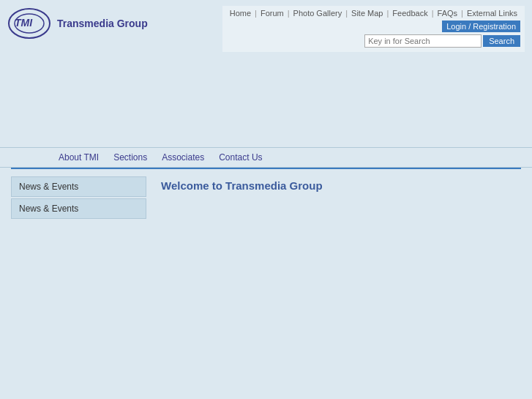  Describe the element at coordinates (79, 187) in the screenshot. I see `sidebar-item-news-events-1: News & Events` at that location.